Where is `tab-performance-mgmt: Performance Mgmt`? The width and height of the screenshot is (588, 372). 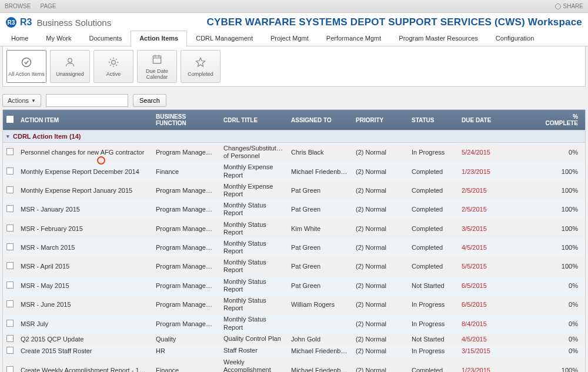
tab-performance-mgmt: Performance Mgmt is located at coordinates (354, 39).